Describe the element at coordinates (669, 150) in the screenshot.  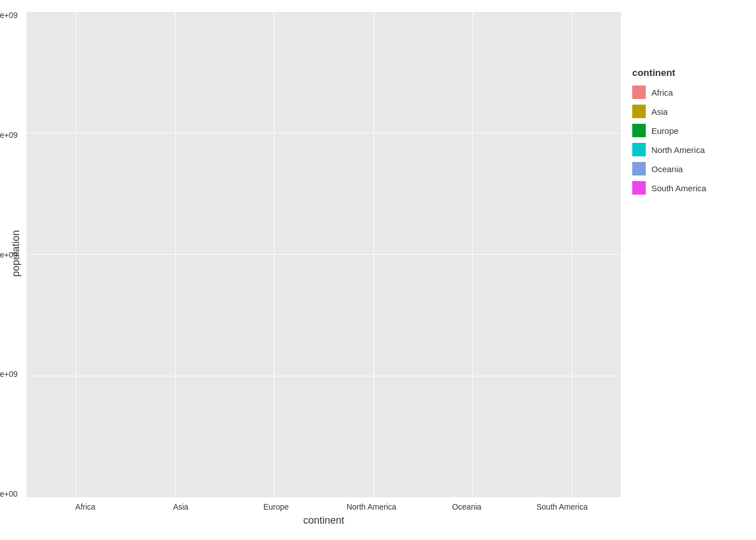
I see `legend-item: North America` at that location.